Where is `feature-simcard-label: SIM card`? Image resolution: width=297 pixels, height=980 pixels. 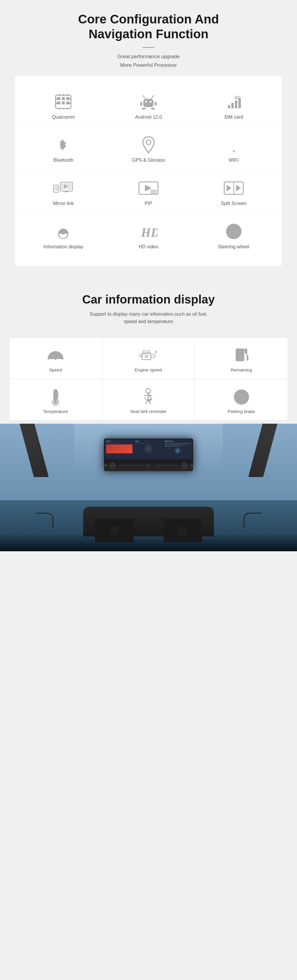
feature-simcard-label: SIM card is located at coordinates (234, 117).